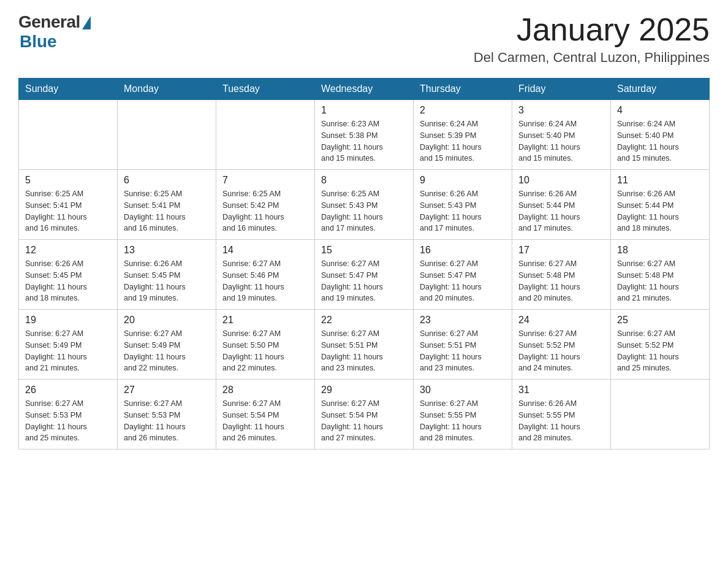 This screenshot has width=728, height=563. I want to click on table-row: 14Sunrise: 6:27 AM Sunset: 5:46 PM Dayli…, so click(266, 275).